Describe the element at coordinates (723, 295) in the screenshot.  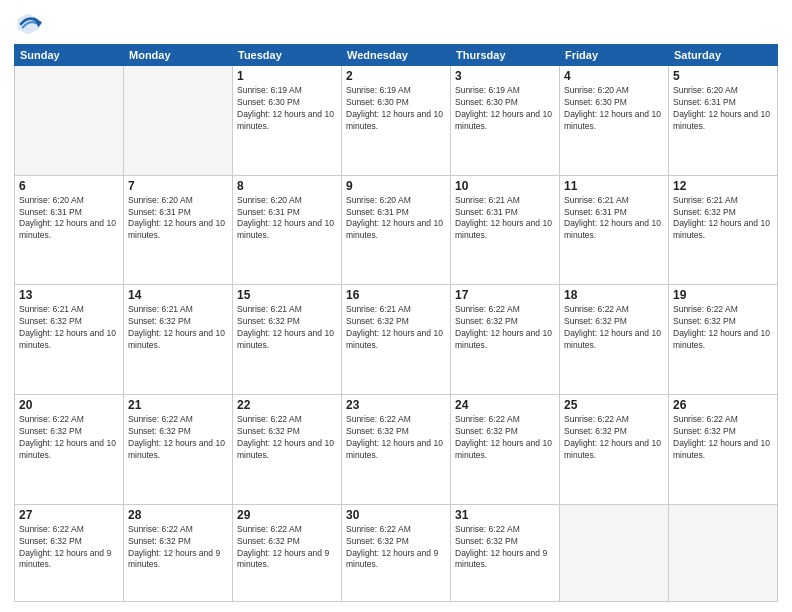
I see `day-number: 19` at that location.